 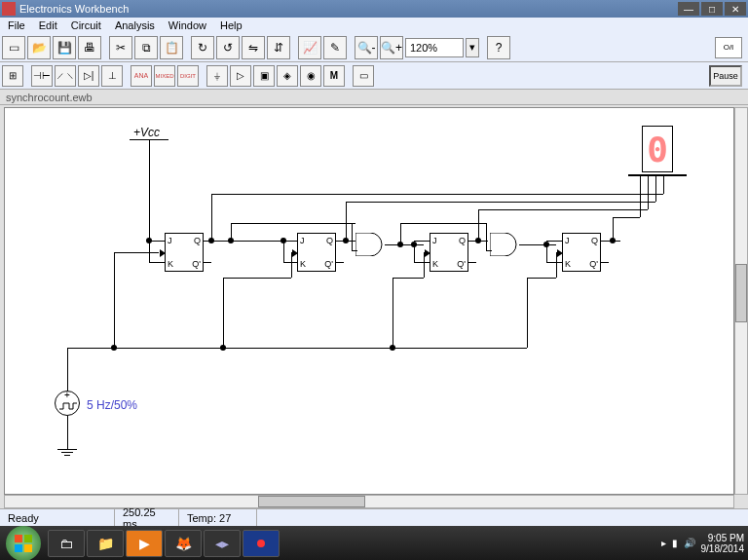 I want to click on ana-icon: ANA, so click(x=141, y=76).